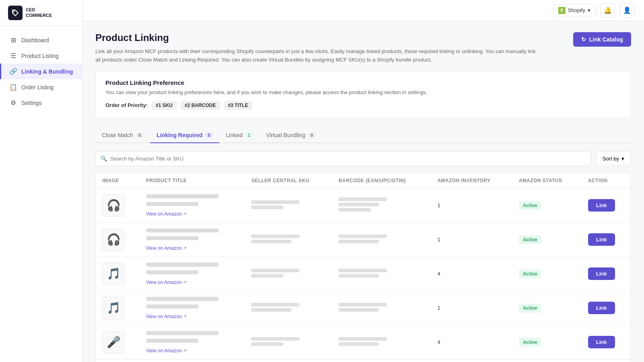 The width and height of the screenshot is (644, 362). I want to click on search-input, so click(343, 158).